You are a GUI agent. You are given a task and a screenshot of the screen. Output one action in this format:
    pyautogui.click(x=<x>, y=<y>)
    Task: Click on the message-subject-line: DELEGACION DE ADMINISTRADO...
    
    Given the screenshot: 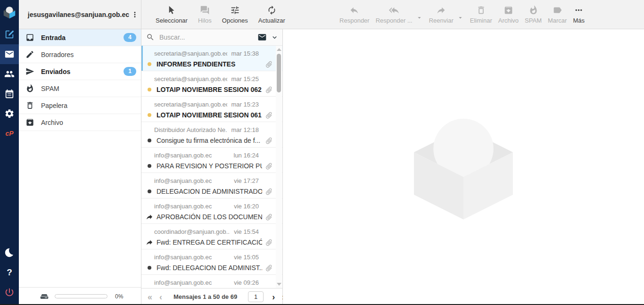 What is the action you would take?
    pyautogui.click(x=212, y=191)
    